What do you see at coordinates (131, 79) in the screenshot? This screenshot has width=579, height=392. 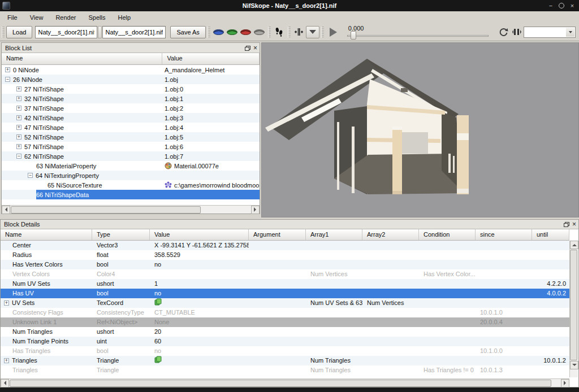 I see `block-list-row: −26 NiNode1.obj` at bounding box center [131, 79].